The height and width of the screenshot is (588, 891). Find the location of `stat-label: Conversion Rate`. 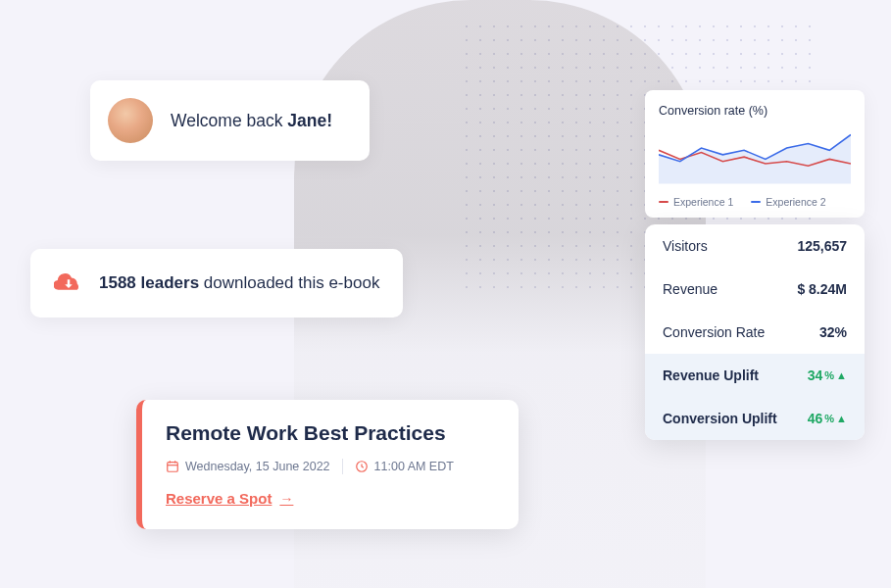

stat-label: Conversion Rate is located at coordinates (714, 332).